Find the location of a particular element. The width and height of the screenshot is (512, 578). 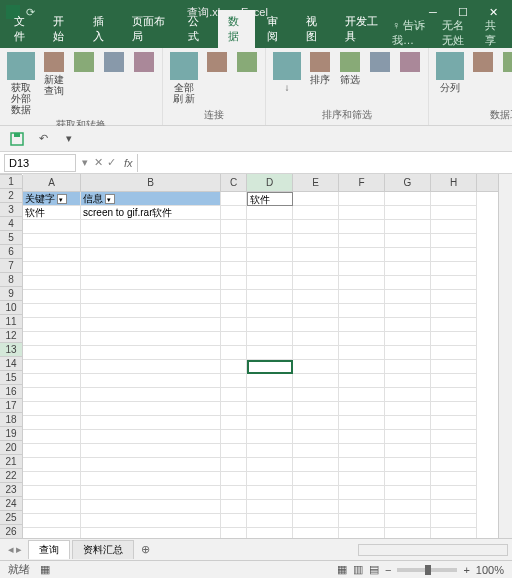

namebox-dropdown-icon: ▾ is located at coordinates (85, 162).